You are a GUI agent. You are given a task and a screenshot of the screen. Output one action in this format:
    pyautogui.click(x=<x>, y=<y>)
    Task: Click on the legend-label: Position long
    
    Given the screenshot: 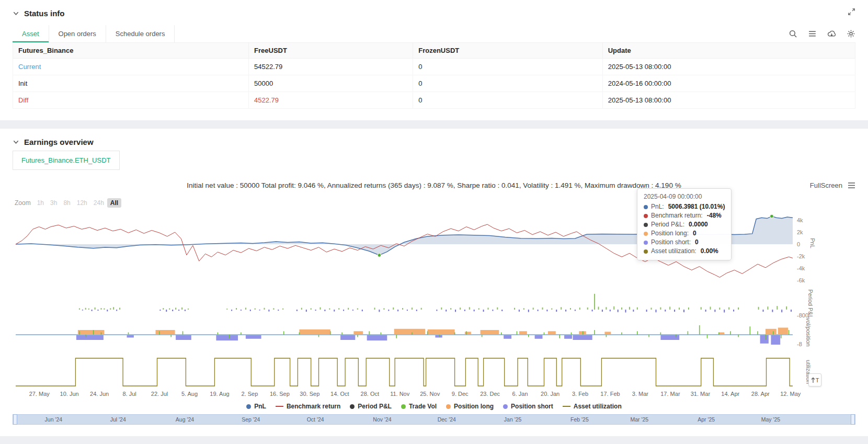 What is the action you would take?
    pyautogui.click(x=474, y=406)
    